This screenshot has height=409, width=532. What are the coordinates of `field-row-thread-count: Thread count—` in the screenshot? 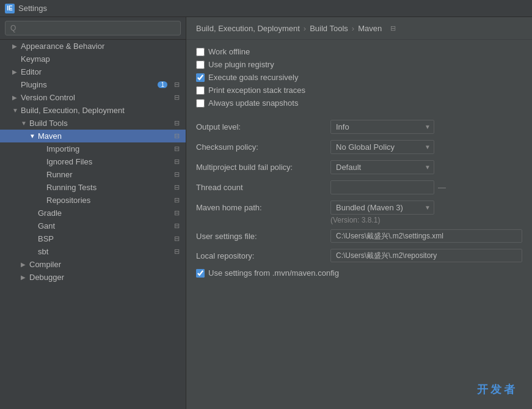 It's located at (359, 187).